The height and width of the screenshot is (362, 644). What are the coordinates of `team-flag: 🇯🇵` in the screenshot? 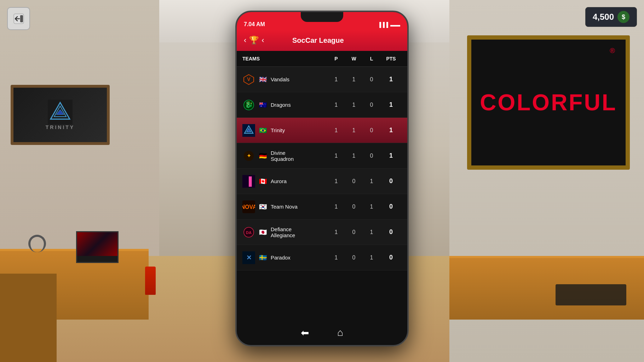 It's located at (263, 232).